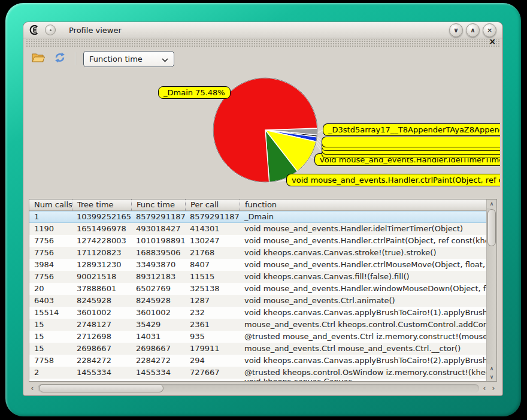 The width and height of the screenshot is (527, 420). What do you see at coordinates (101, 388) in the screenshot?
I see `horizontal-scroll-thumb` at bounding box center [101, 388].